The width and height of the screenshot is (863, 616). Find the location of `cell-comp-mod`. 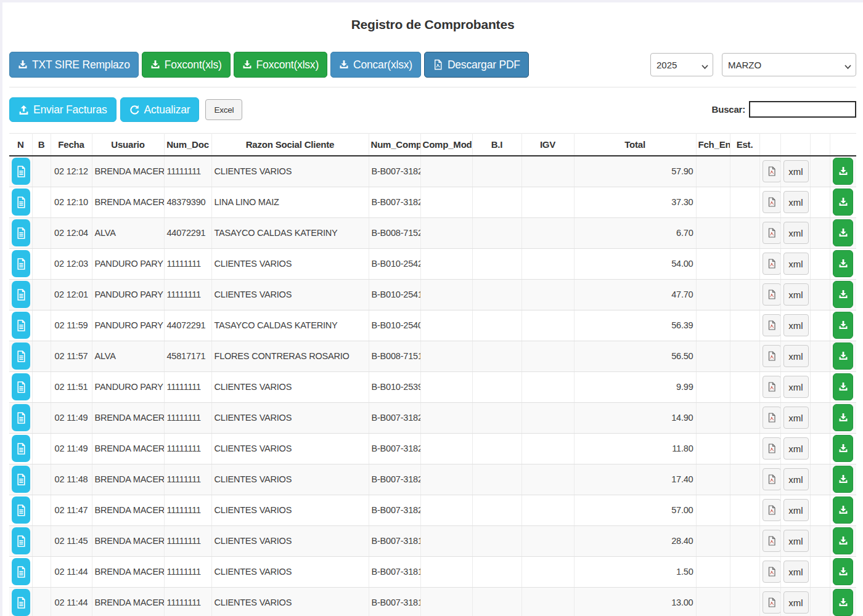

cell-comp-mod is located at coordinates (446, 448).